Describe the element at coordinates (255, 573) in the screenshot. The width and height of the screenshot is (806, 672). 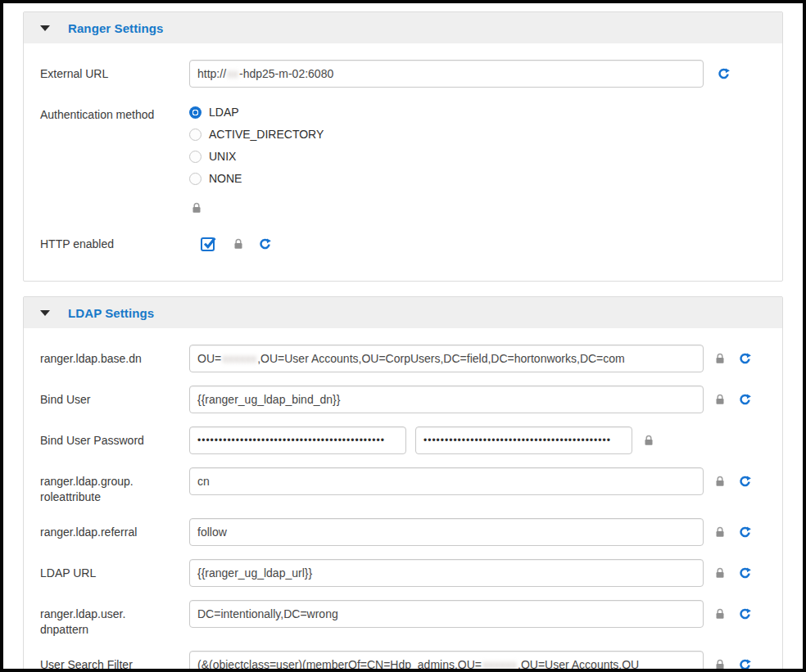
I see `value-text: {{ranger_ug_ldap_url}}` at that location.